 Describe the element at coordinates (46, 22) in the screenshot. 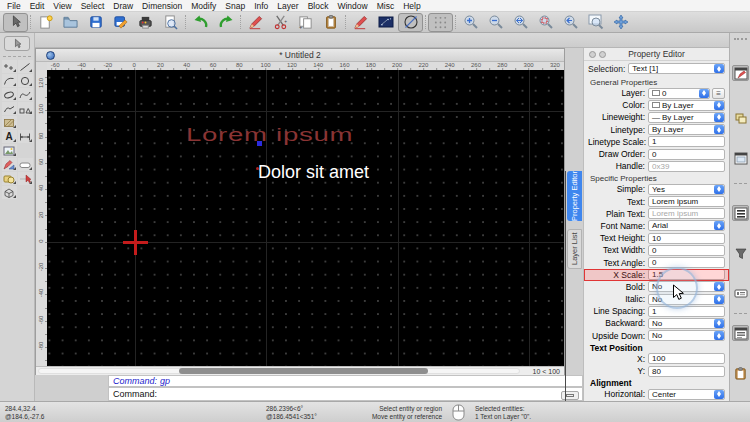

I see `new-file-button` at that location.